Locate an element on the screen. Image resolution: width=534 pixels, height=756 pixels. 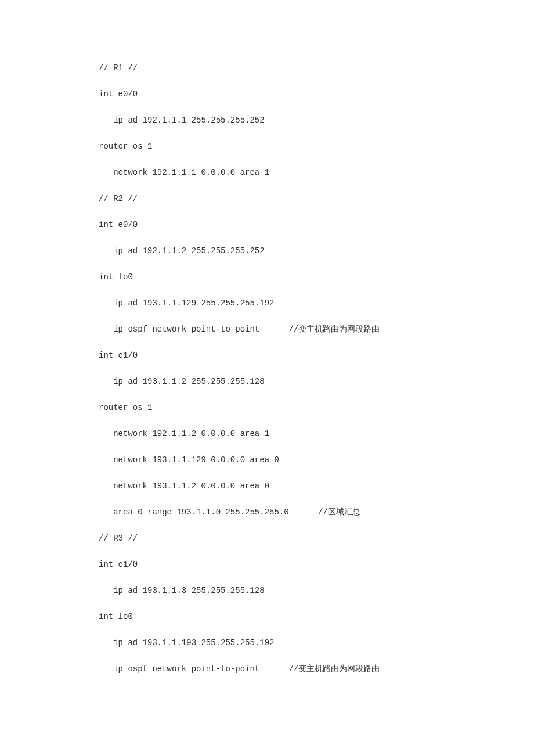
code-line: // R2 // is located at coordinates (267, 199).